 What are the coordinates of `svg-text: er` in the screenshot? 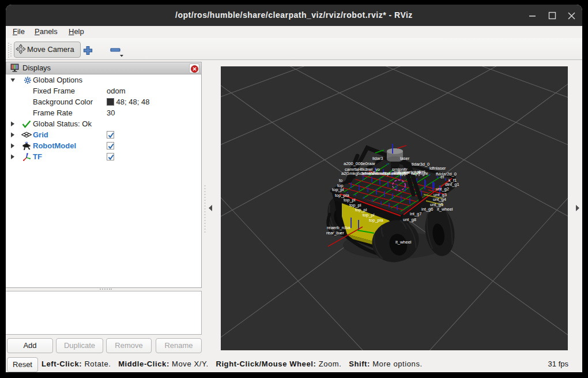 It's located at (342, 233).